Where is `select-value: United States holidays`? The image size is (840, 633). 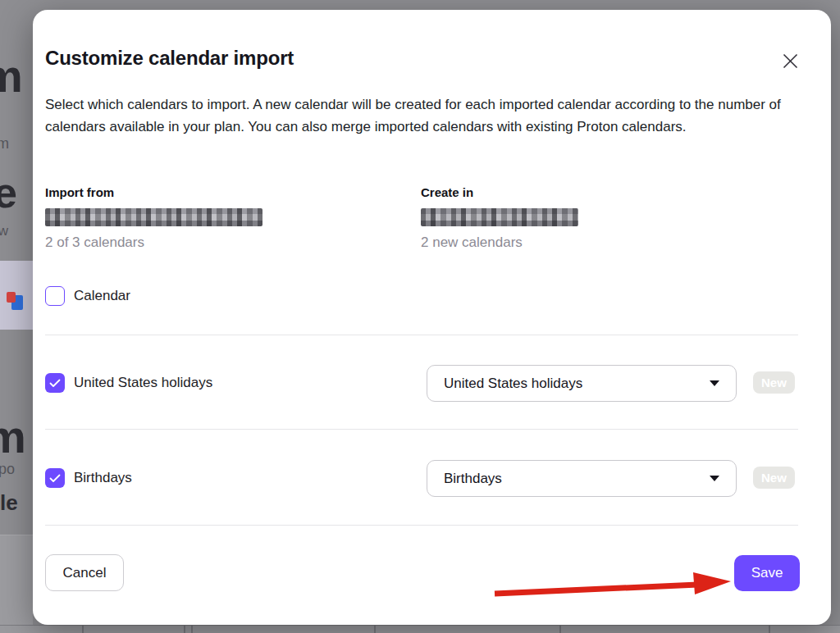
select-value: United States holidays is located at coordinates (514, 384).